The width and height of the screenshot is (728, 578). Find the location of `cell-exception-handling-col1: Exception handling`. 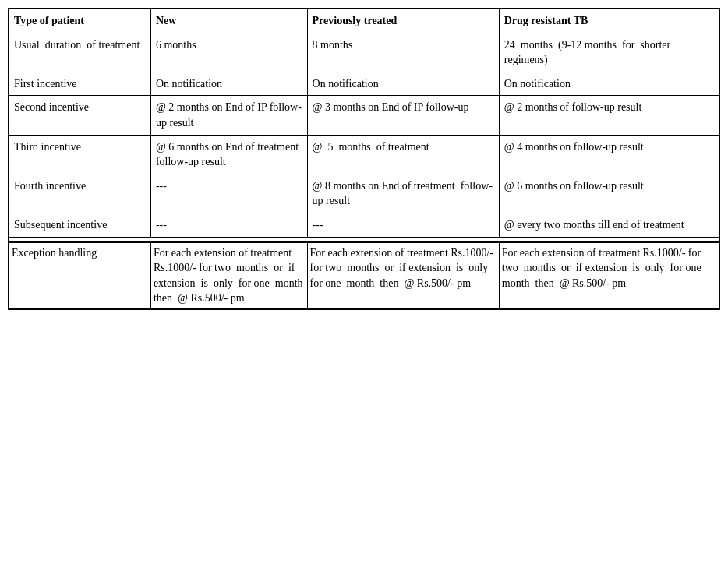

cell-exception-handling-col1: Exception handling is located at coordinates (80, 276).